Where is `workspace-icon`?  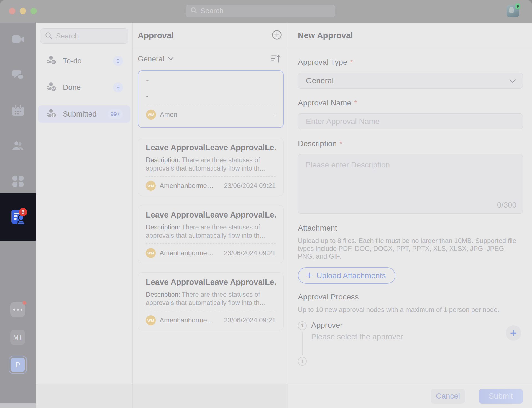
workspace-icon is located at coordinates (18, 182).